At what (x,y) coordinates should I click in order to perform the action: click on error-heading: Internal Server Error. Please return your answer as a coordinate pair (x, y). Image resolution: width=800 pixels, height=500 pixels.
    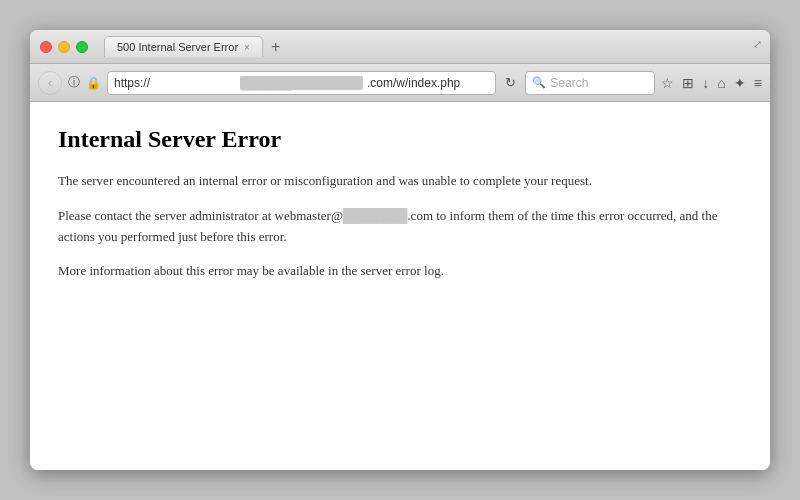
    Looking at the image, I should click on (400, 140).